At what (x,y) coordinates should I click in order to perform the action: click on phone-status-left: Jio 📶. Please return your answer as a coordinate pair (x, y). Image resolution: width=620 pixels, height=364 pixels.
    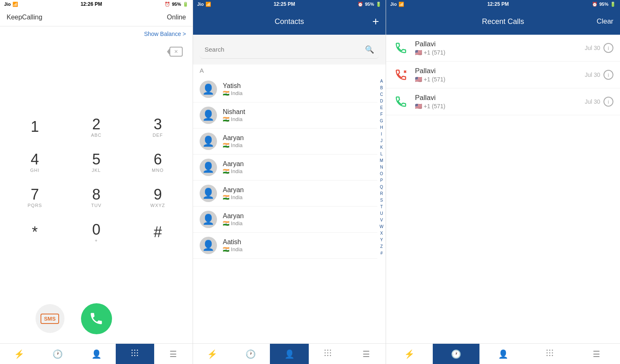
    Looking at the image, I should click on (11, 4).